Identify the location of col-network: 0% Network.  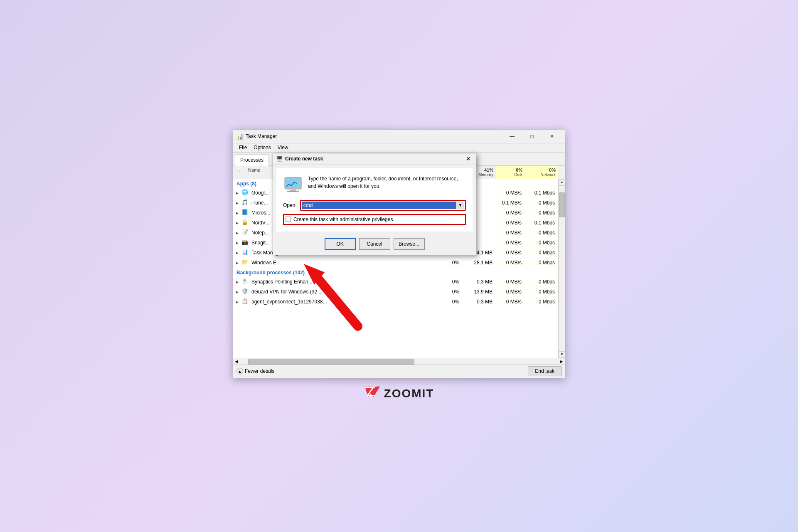
(542, 172).